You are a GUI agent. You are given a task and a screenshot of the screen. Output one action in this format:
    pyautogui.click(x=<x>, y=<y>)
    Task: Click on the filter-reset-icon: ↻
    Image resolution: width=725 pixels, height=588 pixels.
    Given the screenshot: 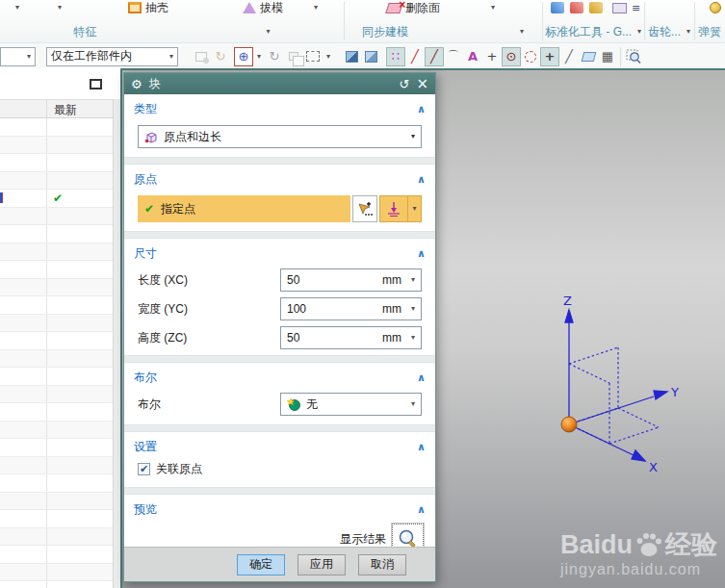 What is the action you would take?
    pyautogui.click(x=220, y=57)
    